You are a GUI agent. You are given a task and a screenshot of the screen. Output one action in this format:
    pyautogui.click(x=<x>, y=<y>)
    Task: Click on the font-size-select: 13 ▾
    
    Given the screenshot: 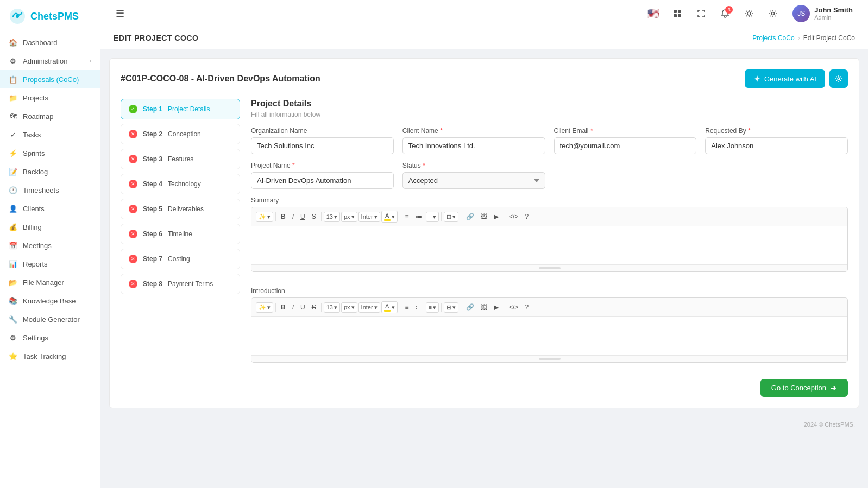 What is the action you would take?
    pyautogui.click(x=332, y=217)
    